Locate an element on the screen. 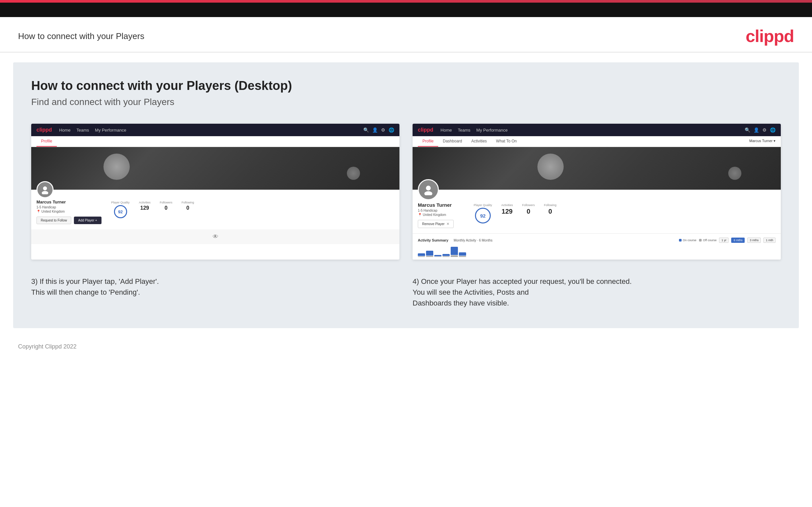 The width and height of the screenshot is (812, 507). activity-title: Activity Summary is located at coordinates (433, 240).